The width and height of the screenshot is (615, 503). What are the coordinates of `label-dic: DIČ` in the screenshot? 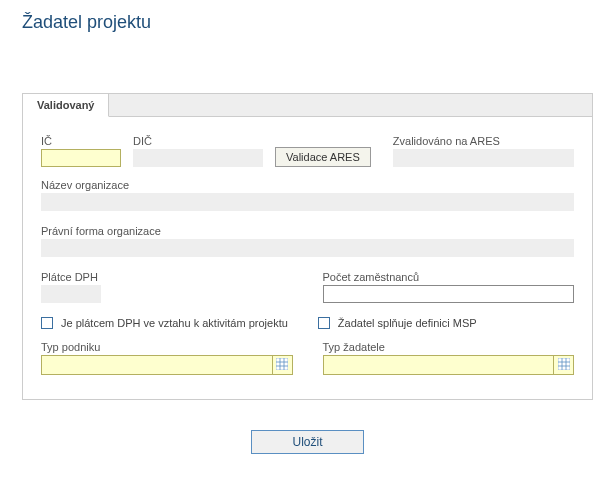 It's located at (198, 141).